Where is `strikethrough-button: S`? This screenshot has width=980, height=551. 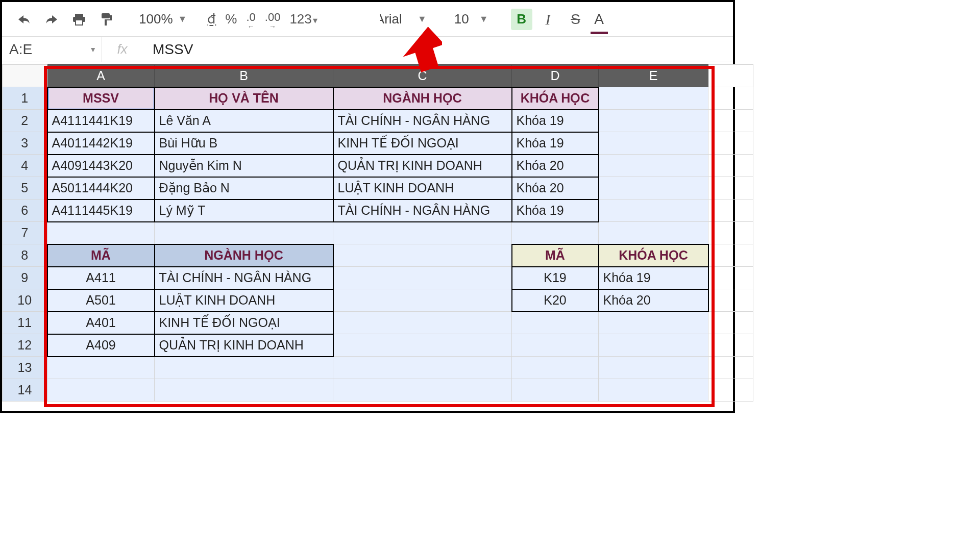
strikethrough-button: S is located at coordinates (576, 19).